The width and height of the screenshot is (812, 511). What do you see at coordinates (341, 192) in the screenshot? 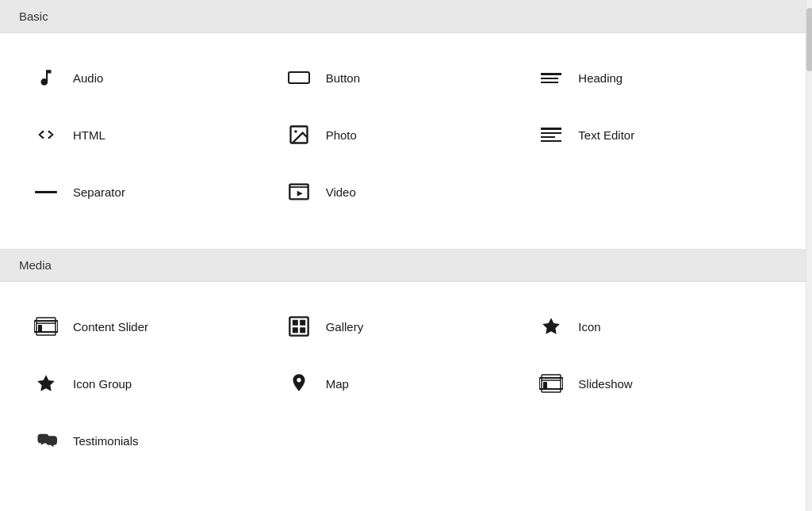
I see `video-label: Video` at bounding box center [341, 192].